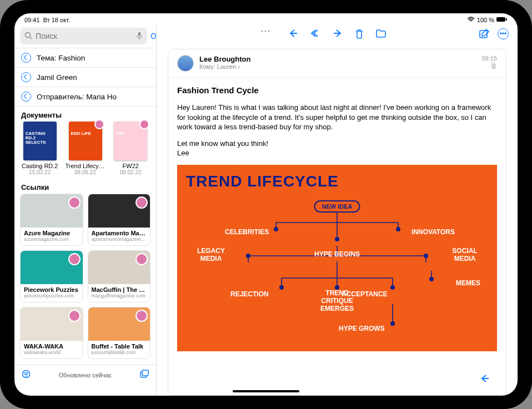 This screenshot has width=532, height=409. Describe the element at coordinates (28, 37) in the screenshot. I see `search-icon` at that location.